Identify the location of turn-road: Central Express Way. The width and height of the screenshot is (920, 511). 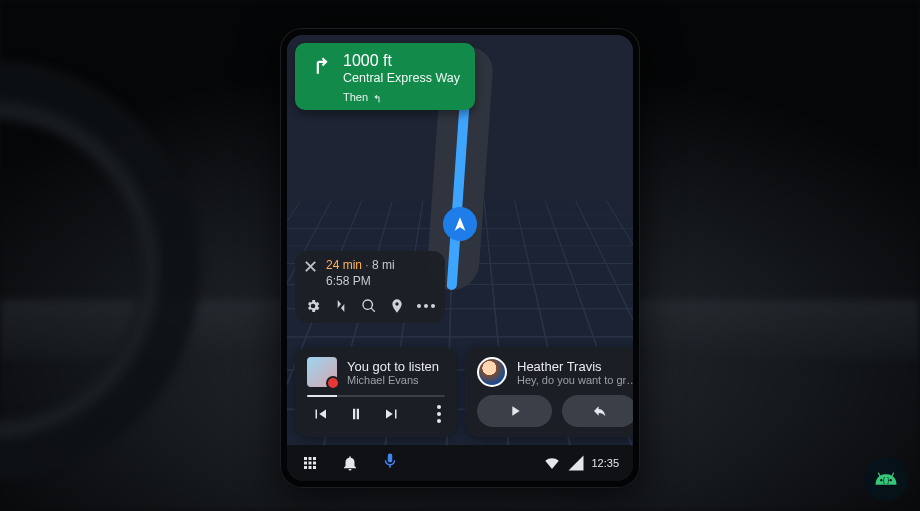
(402, 79).